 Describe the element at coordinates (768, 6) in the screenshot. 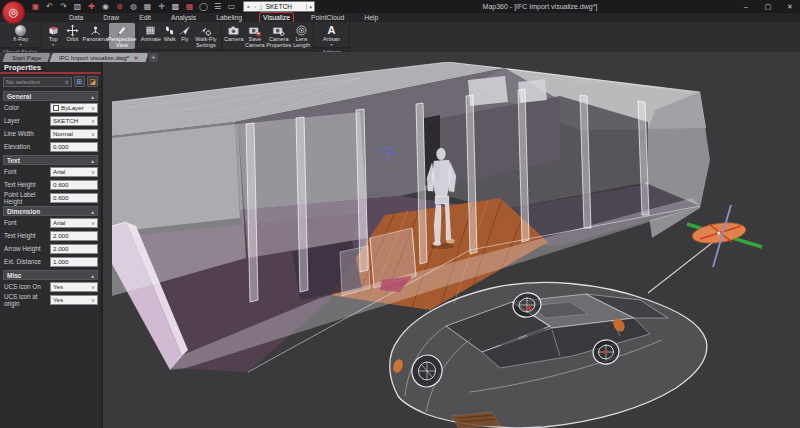

I see `window-controls: – ▢ ✕` at that location.